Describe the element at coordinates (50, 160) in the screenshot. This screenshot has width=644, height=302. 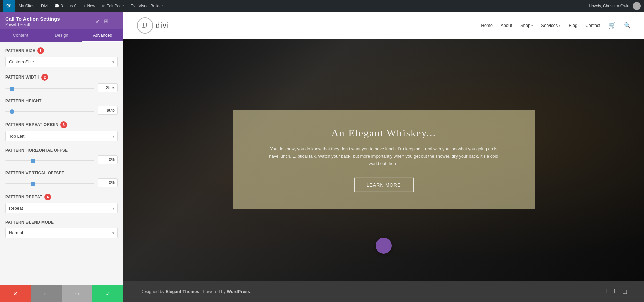
I see `pattern-horizontal-offset-slider-wrap` at that location.